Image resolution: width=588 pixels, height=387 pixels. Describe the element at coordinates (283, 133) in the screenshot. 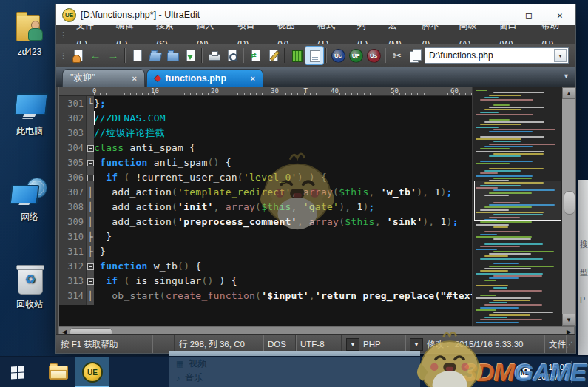

I see `code-line: //垃圾评论拦截` at that location.